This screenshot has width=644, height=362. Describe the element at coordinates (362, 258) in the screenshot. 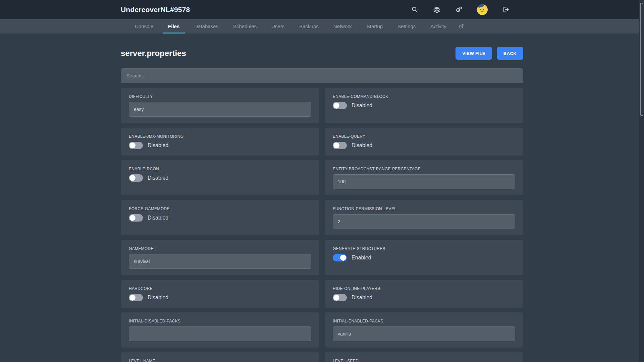

I see `toggle-state-label: Enabled` at that location.